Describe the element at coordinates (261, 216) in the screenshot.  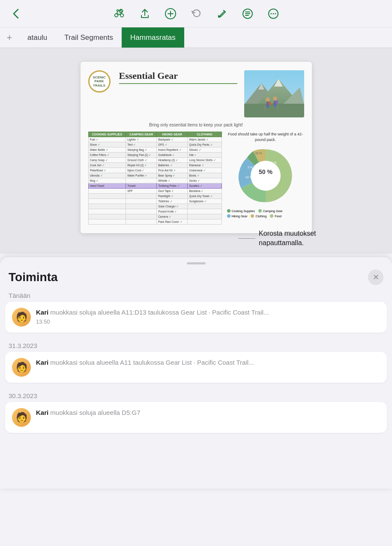
I see `legend-label-clothing: Clothing` at that location.